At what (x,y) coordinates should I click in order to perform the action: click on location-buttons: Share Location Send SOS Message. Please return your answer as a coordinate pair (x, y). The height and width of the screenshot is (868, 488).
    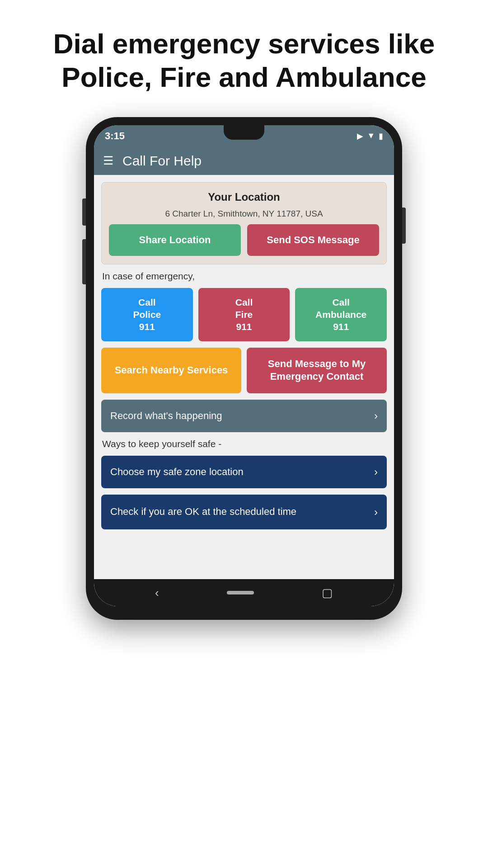
    Looking at the image, I should click on (244, 240).